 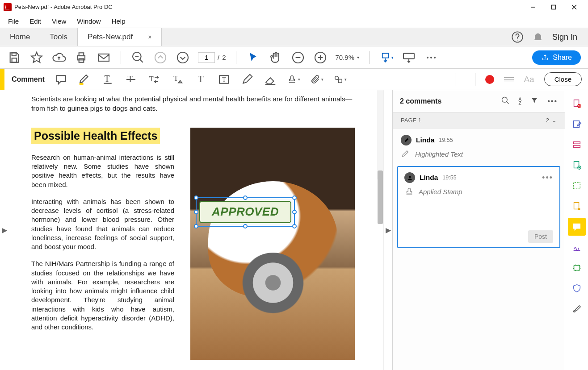 What do you see at coordinates (534, 101) in the screenshot?
I see `filter-comments-icon` at bounding box center [534, 101].